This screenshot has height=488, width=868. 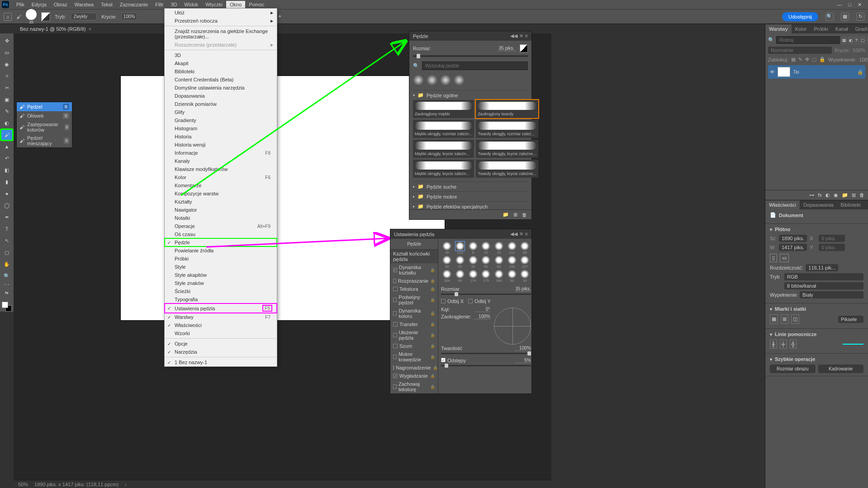 I want to click on menu-item: ✓1 Bez nazwy-1, so click(x=221, y=362).